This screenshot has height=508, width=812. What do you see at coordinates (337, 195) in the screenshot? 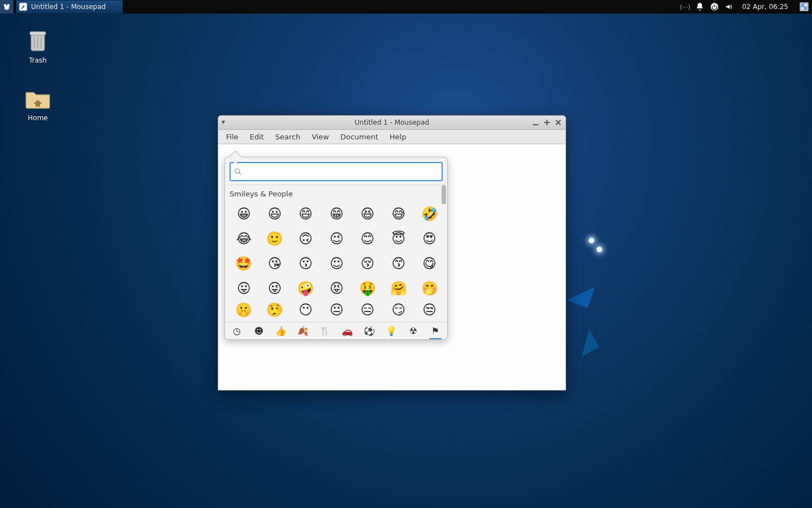
I see `emoji-section-title: Smileys & People` at bounding box center [337, 195].